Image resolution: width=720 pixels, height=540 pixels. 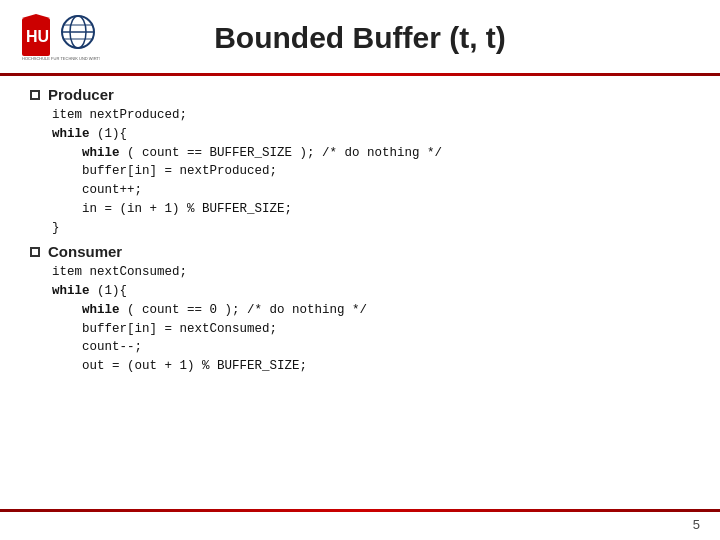 What do you see at coordinates (360, 38) in the screenshot?
I see `slide-title: Bounded Buffer (t, t)` at bounding box center [360, 38].